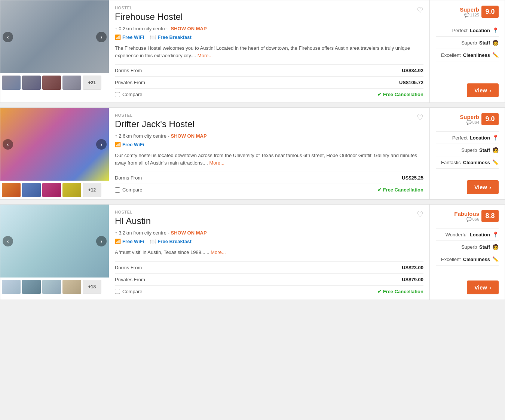  What do you see at coordinates (92, 83) in the screenshot?
I see `thumbnail-more-button: +21` at bounding box center [92, 83].